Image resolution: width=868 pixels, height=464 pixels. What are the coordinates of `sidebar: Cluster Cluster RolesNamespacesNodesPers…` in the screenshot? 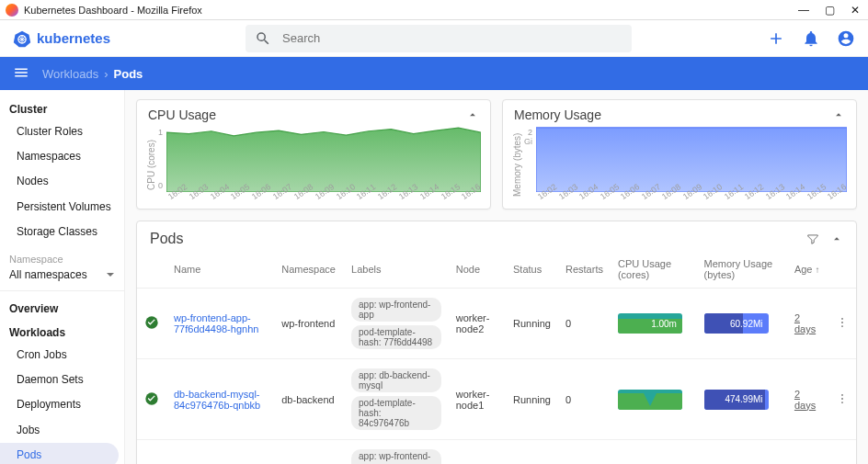 It's located at (63, 277).